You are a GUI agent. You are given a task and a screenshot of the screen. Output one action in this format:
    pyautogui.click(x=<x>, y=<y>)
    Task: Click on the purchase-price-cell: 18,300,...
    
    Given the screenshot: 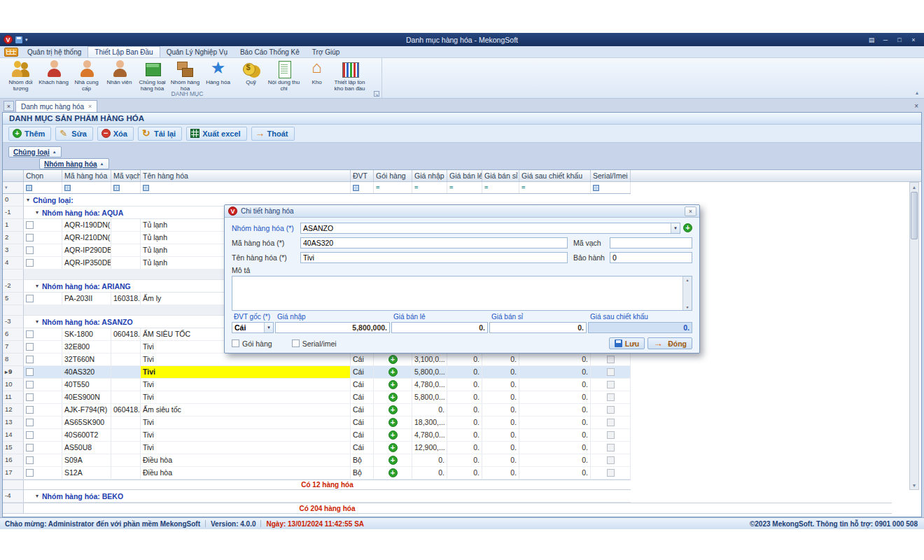 What is the action you would take?
    pyautogui.click(x=430, y=423)
    